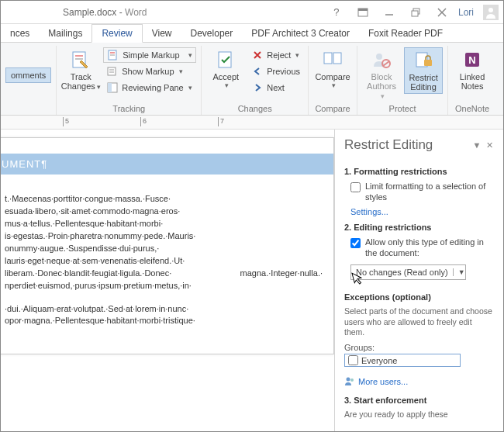 This screenshot has width=504, height=432. I want to click on groups-listbox: Everyone, so click(402, 360).